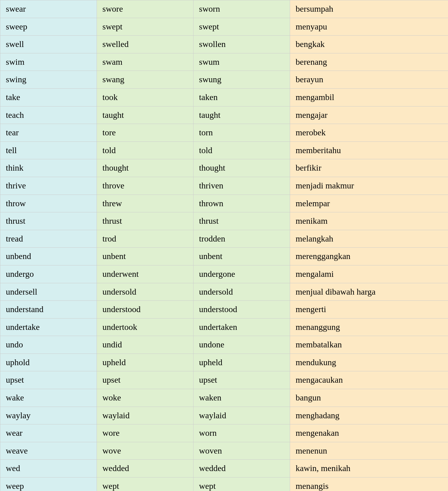 The image size is (448, 491). I want to click on table-cell: swept, so click(242, 27).